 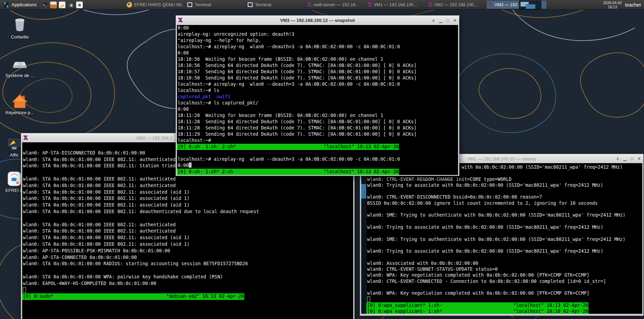 What do you see at coordinates (612, 3) in the screenshot?
I see `clock-date: 2026-04-02` at bounding box center [612, 3].